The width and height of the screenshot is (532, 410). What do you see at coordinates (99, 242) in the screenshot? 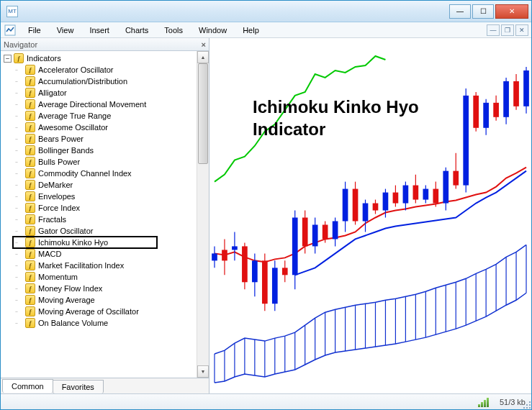
I see `indicator-item: ···fIchimoku Kinko Hyo` at bounding box center [99, 242].